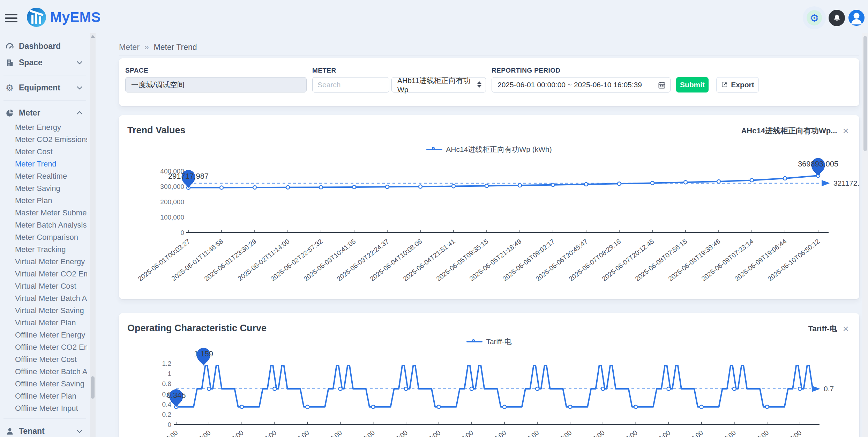 The width and height of the screenshot is (868, 437). Describe the element at coordinates (44, 311) in the screenshot. I see `sidebar-subitem-virtual-meter-saving: Virtual Meter Saving` at that location.